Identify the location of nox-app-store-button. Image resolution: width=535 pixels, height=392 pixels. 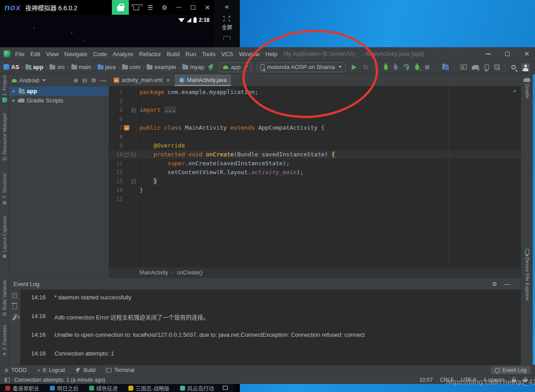
(120, 7).